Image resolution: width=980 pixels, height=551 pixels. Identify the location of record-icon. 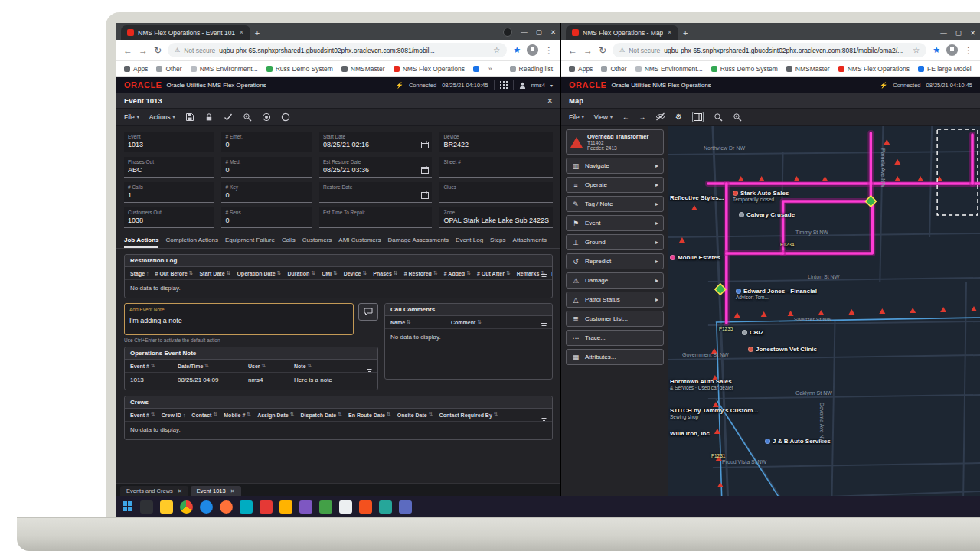
(266, 117).